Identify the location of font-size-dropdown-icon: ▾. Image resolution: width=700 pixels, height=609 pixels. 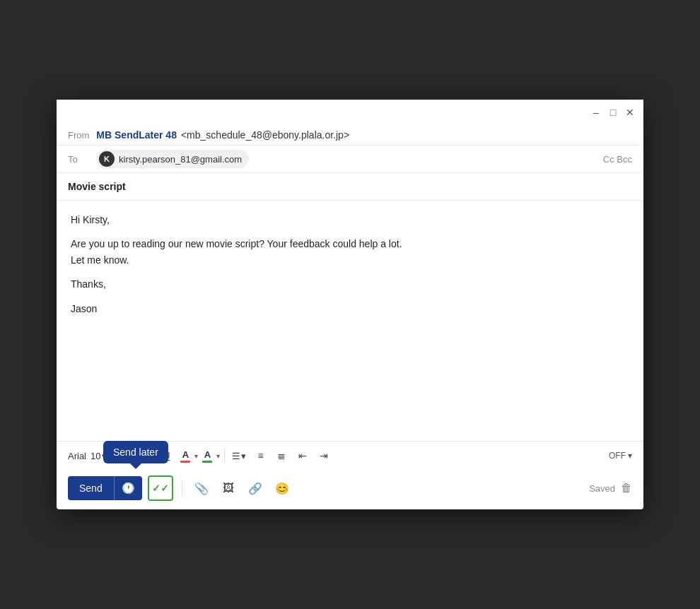
(105, 456).